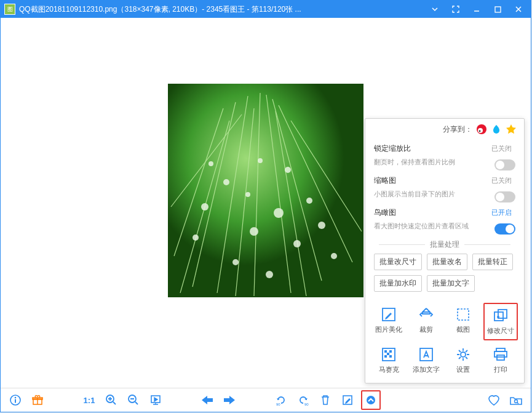 This screenshot has height=413, width=532. Describe the element at coordinates (426, 355) in the screenshot. I see `text-icon` at that location.